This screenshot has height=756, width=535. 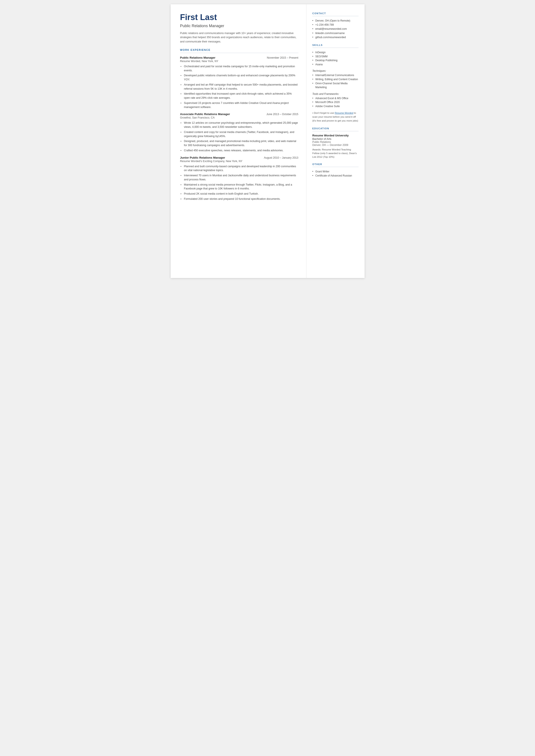 What do you see at coordinates (335, 29) in the screenshot?
I see `contact-list: Denver, OH (Open to Remote) +1-234-456-7…` at bounding box center [335, 29].